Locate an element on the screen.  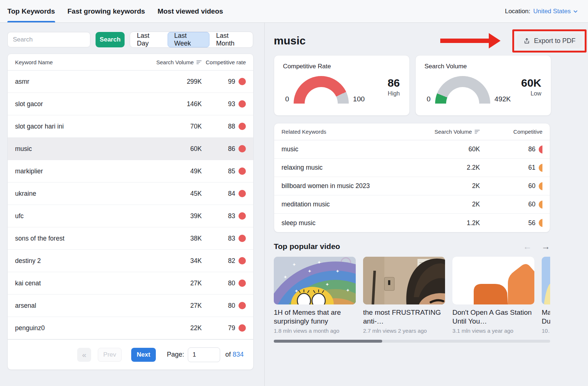
table-row: arsenal 27K 80 is located at coordinates (130, 306).